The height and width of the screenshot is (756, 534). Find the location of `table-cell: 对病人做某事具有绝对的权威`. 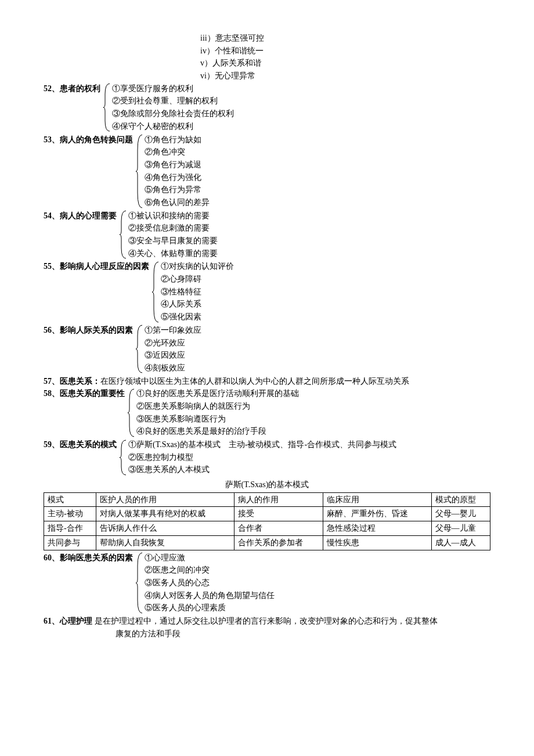

table-cell: 对病人做某事具有绝对的权威 is located at coordinates (165, 514).